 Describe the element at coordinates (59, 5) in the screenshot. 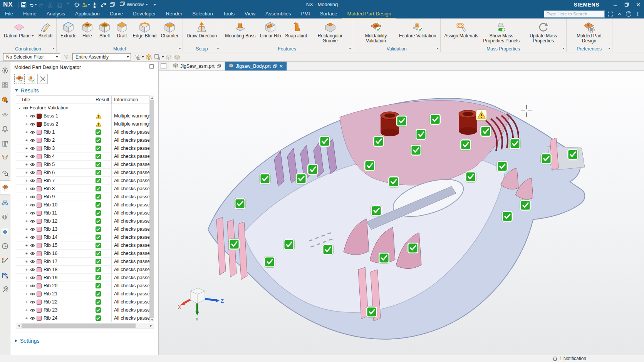

I see `copy-button` at that location.